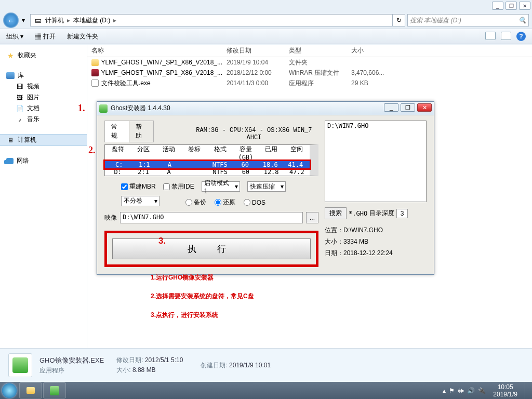 The height and width of the screenshot is (399, 532). What do you see at coordinates (20, 365) in the screenshot?
I see `file-thumbnail` at bounding box center [20, 365].